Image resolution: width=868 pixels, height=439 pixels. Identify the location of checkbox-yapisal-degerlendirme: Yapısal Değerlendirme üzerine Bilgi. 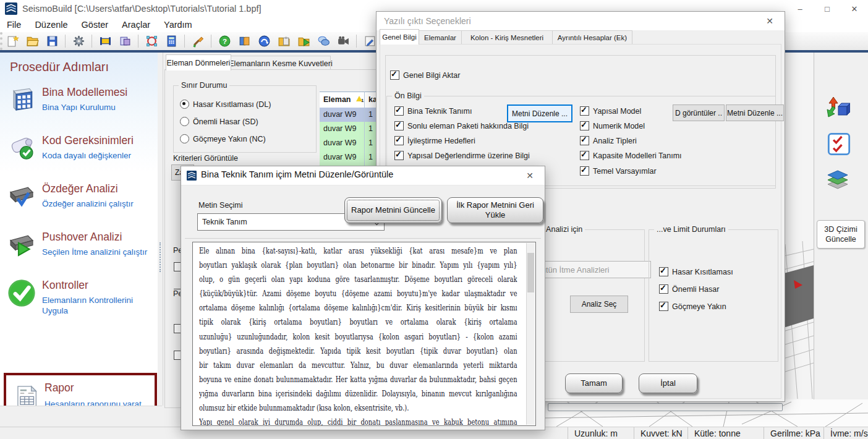
(462, 156).